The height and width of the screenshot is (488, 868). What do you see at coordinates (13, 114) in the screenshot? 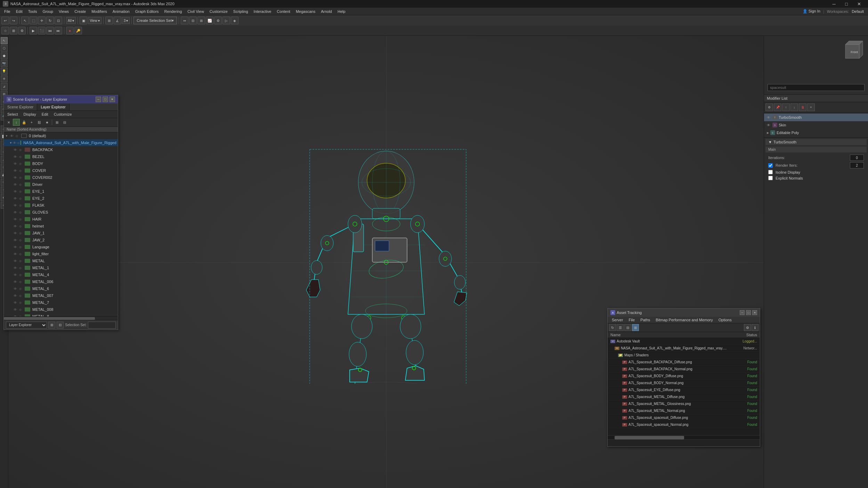
I see `se-menu-select: Select` at bounding box center [13, 114].